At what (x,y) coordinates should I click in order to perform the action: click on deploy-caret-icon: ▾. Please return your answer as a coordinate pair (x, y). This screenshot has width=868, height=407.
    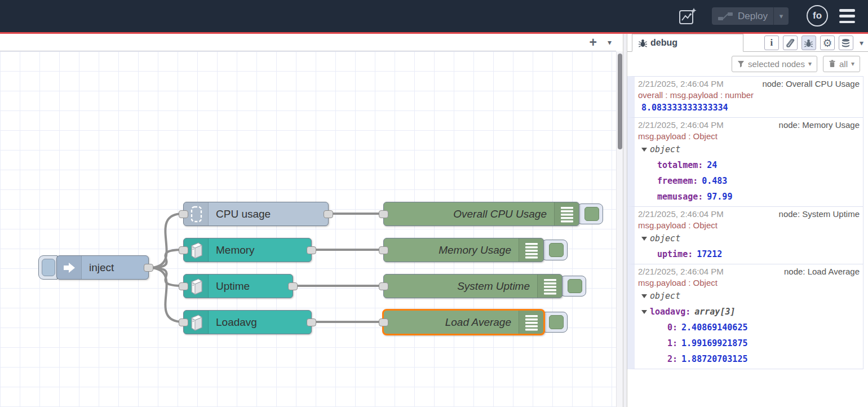
    Looking at the image, I should click on (781, 16).